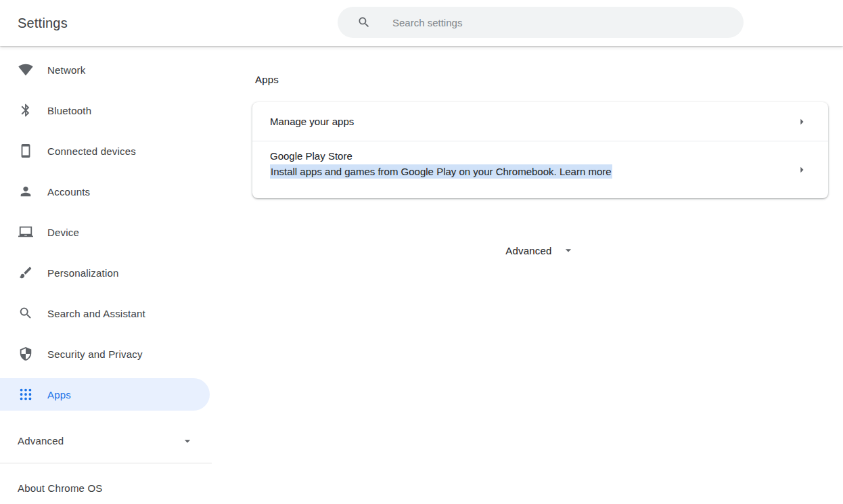 This screenshot has height=504, width=843. Describe the element at coordinates (105, 70) in the screenshot. I see `sidebar-item-network: Network` at that location.